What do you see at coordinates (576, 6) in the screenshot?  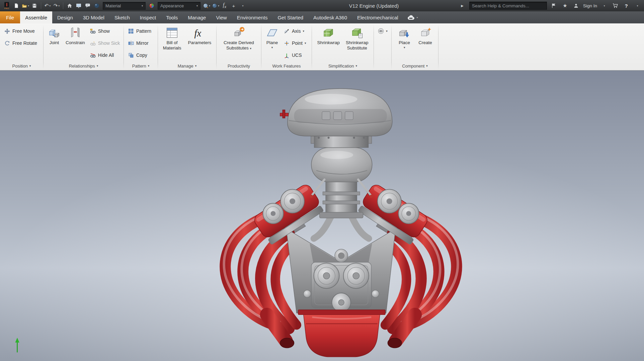 I see `user-icon` at bounding box center [576, 6].